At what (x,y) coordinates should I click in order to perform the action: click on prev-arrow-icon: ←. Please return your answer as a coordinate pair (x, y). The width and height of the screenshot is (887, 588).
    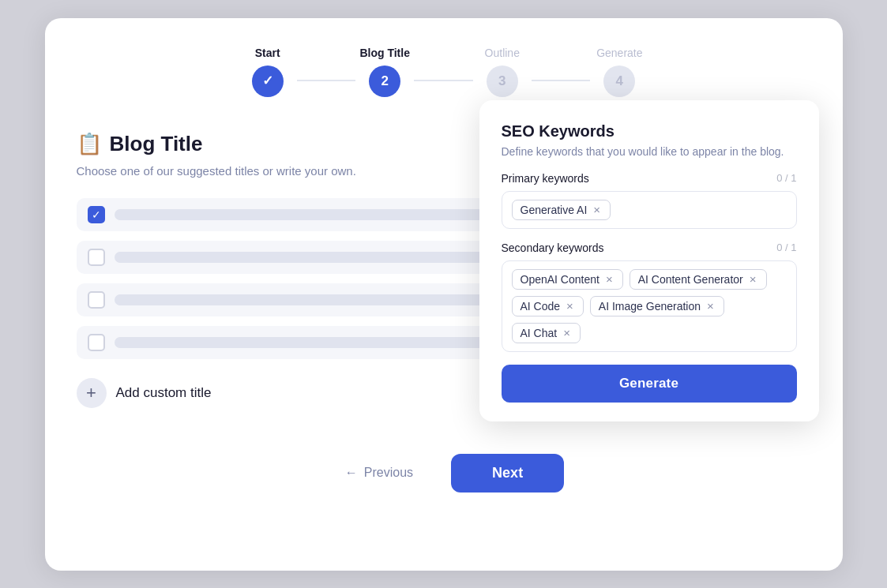
    Looking at the image, I should click on (351, 473).